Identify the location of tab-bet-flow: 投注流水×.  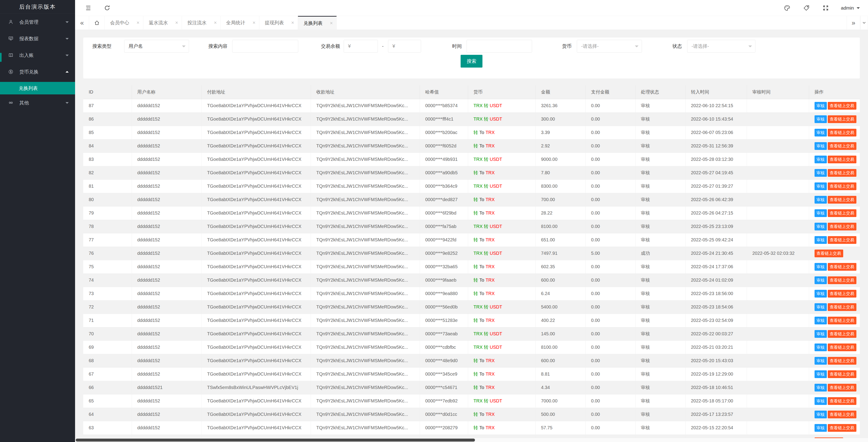
(202, 23).